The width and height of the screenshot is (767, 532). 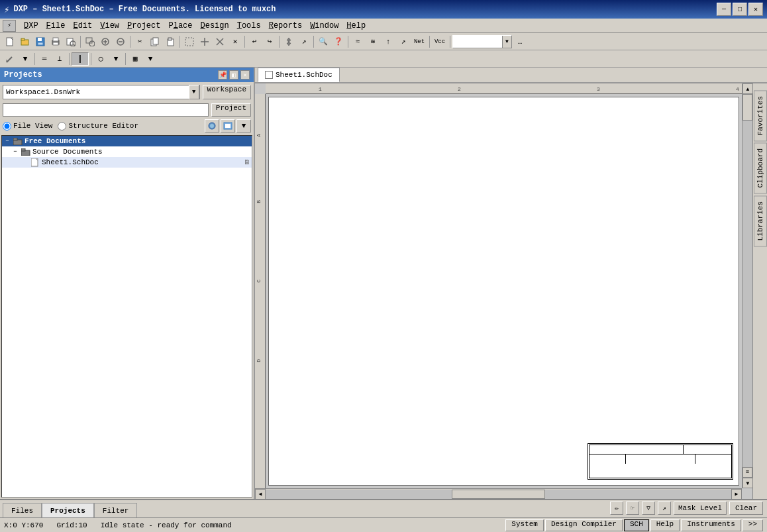 What do you see at coordinates (245, 75) in the screenshot?
I see `panel-close-button: ✕` at bounding box center [245, 75].